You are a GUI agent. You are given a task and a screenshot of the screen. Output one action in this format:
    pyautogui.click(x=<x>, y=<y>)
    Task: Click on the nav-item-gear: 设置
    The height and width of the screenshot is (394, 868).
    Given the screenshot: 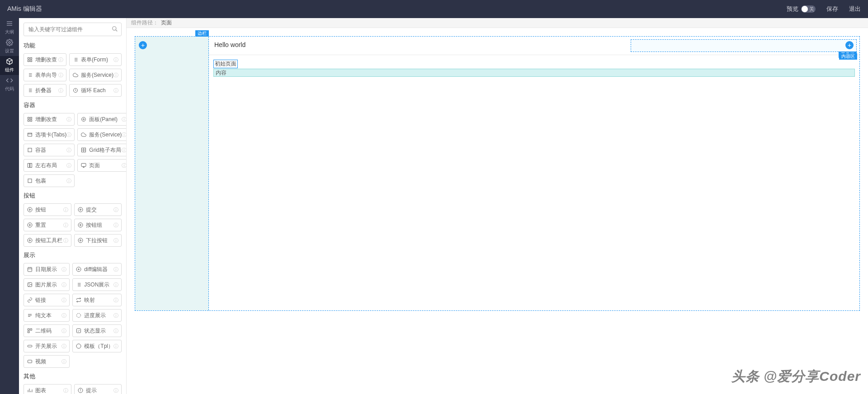 What is the action you would take?
    pyautogui.click(x=9, y=47)
    